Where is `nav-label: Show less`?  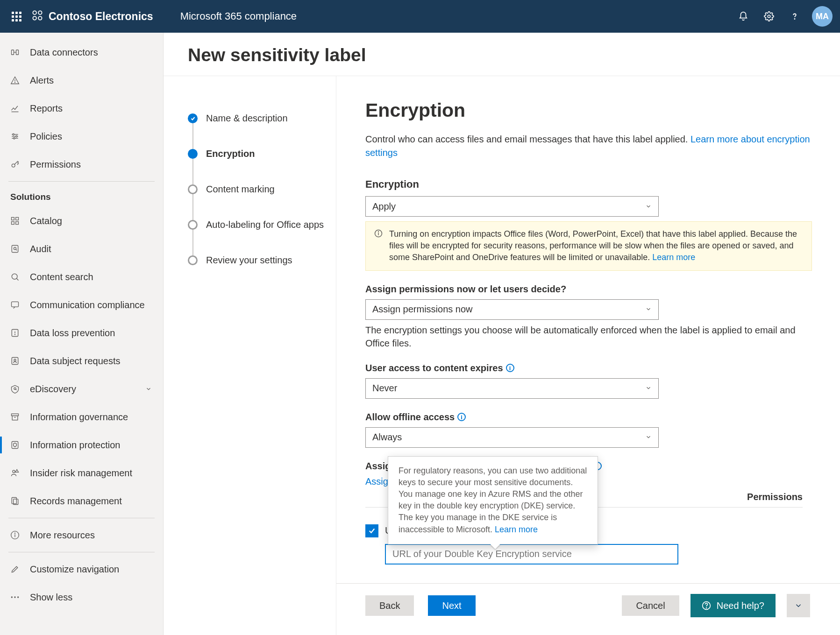
nav-label: Show less is located at coordinates (51, 598).